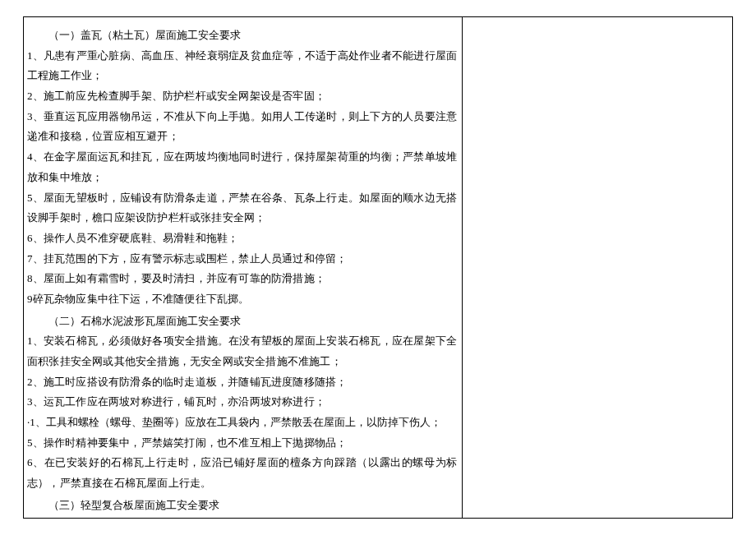  What do you see at coordinates (242, 403) in the screenshot?
I see `list-item: 3、运瓦工作应在两坡对称进行，铺瓦时，亦沿两坡对称进行；` at bounding box center [242, 403].